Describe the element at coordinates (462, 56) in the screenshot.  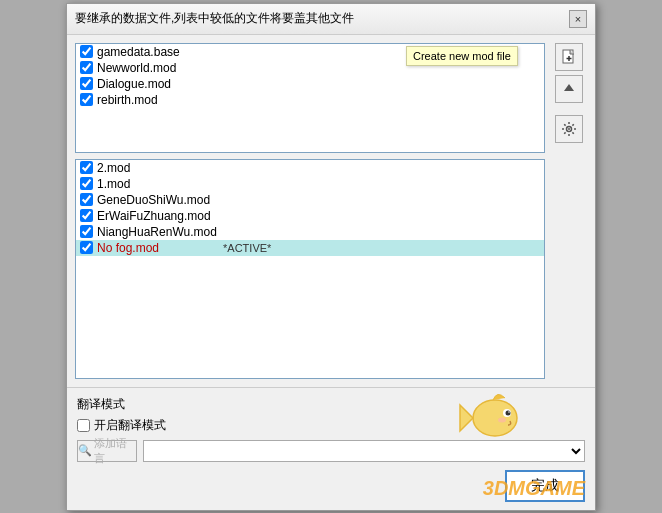
I see `tooltip: Create new mod file` at that location.